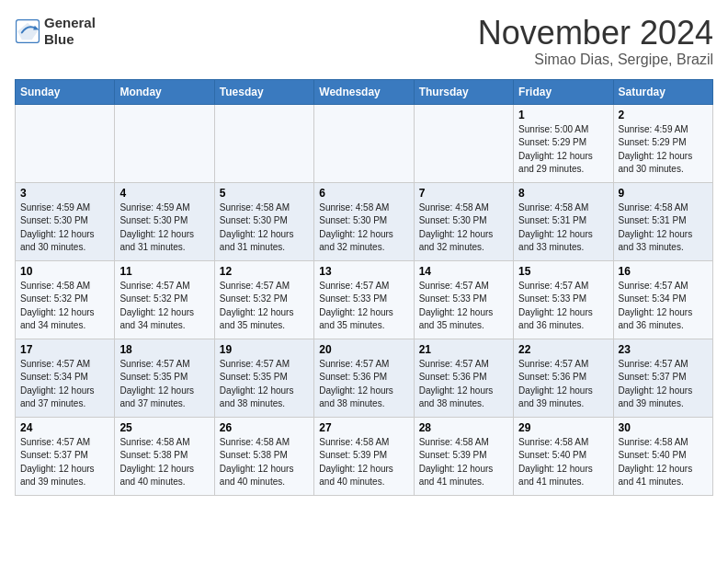 This screenshot has width=728, height=563. What do you see at coordinates (264, 456) in the screenshot?
I see `calendar-day-cell: 26Sunrise: 4:58 AM Sunset: 5:38 PM Dayli…` at bounding box center [264, 456].